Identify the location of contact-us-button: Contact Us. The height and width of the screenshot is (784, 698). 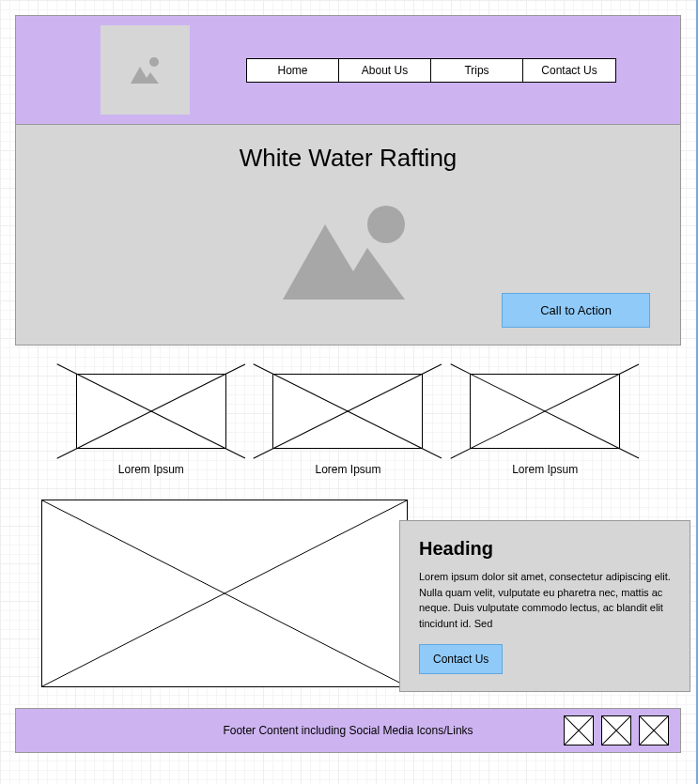
(460, 659).